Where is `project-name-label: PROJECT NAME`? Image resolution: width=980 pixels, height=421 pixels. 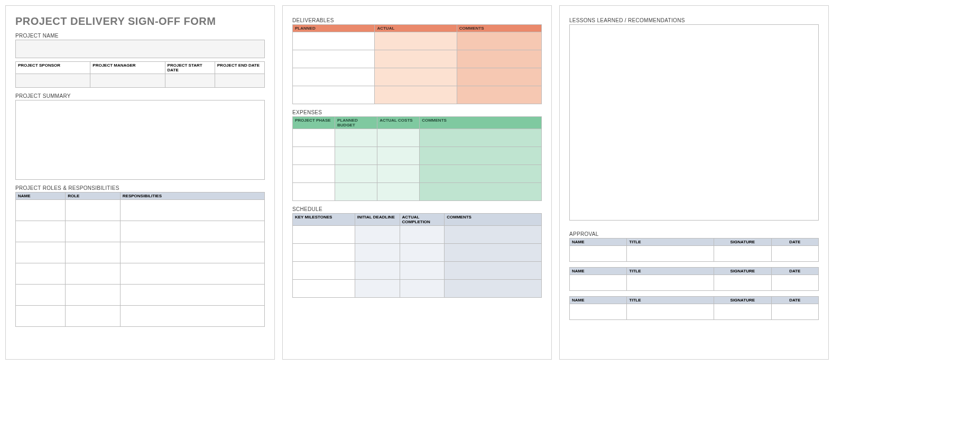 project-name-label: PROJECT NAME is located at coordinates (140, 36).